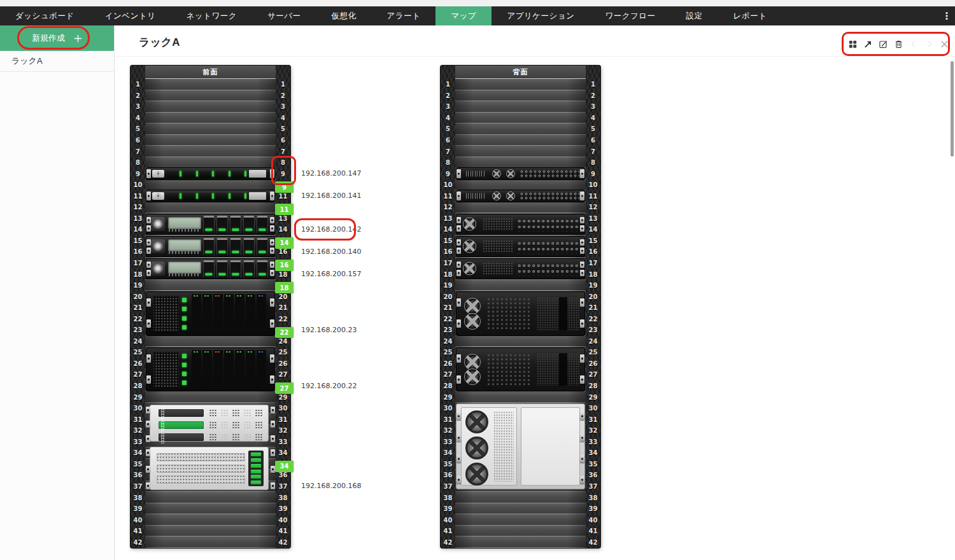 Image resolution: width=955 pixels, height=560 pixels. I want to click on nav-tab-3: サーバー, so click(284, 16).